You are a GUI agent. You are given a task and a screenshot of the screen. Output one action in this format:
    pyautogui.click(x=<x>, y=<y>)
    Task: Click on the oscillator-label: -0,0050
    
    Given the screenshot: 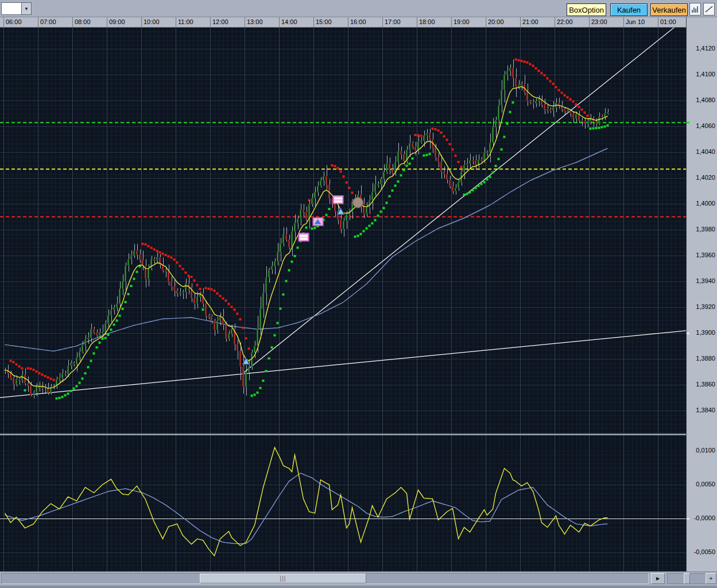 What is the action you would take?
    pyautogui.click(x=705, y=552)
    